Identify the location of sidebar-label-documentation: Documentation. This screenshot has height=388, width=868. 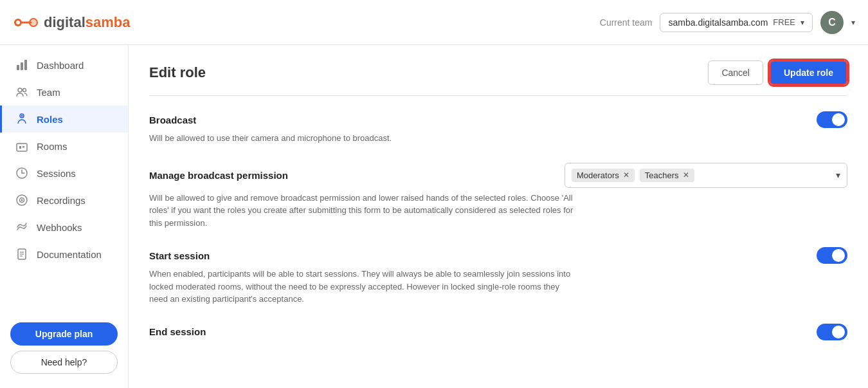
(69, 255).